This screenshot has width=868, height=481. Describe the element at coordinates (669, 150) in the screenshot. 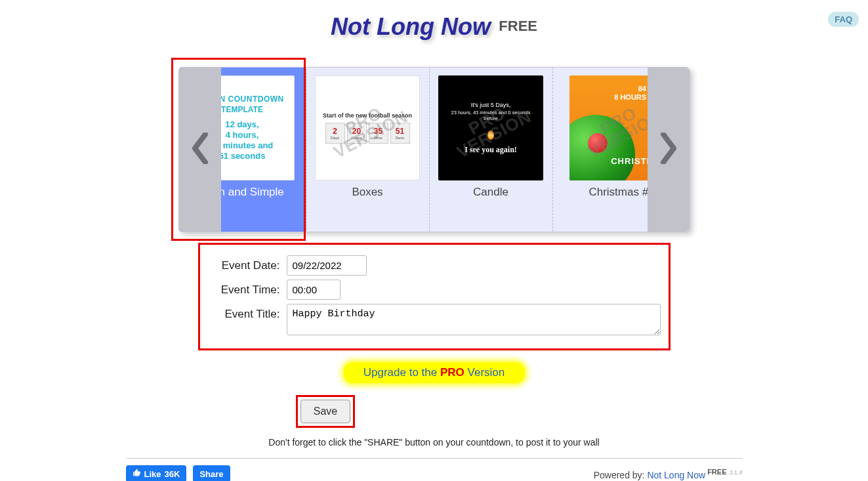

I see `chevron-right-icon` at that location.